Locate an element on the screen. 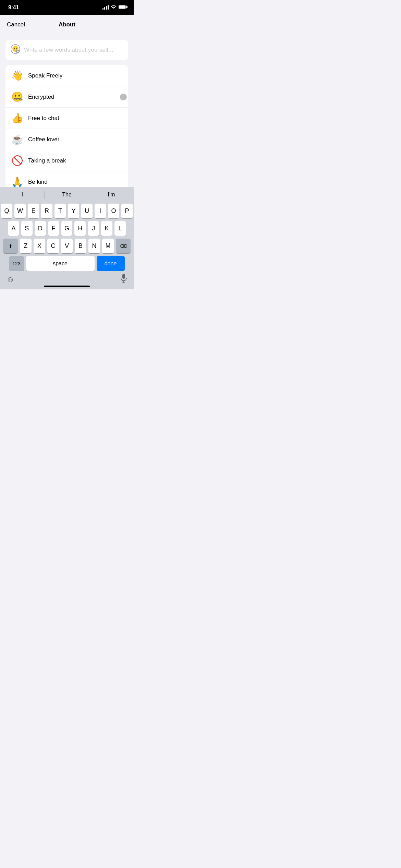 This screenshot has width=401, height=868. key-x: X is located at coordinates (39, 246).